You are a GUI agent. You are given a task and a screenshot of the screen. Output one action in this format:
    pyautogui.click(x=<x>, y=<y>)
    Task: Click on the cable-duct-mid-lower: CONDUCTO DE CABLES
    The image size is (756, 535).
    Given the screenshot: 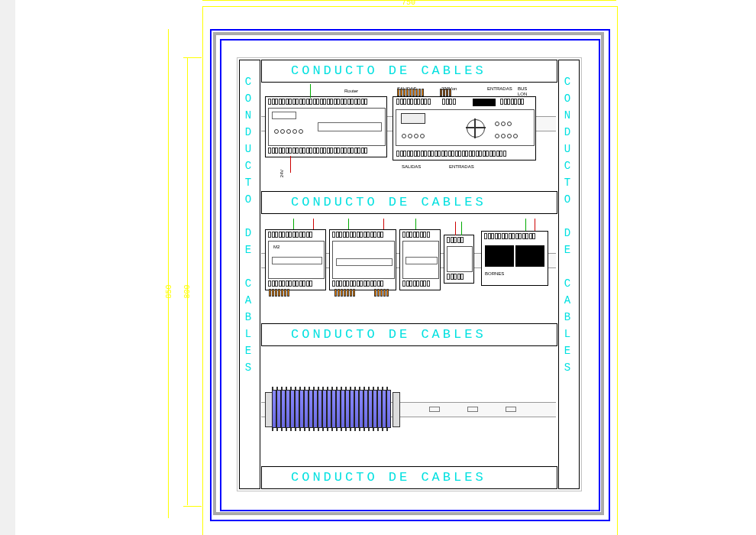 What is the action you would take?
    pyautogui.click(x=409, y=335)
    